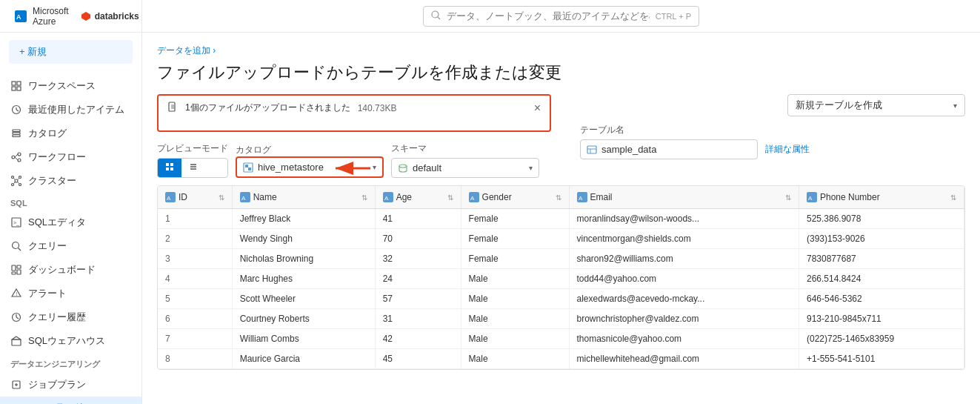 This screenshot has height=404, width=980. Describe the element at coordinates (71, 222) in the screenshot. I see `sidebar-item-sql-editor: >_ SQLエディタ` at that location.